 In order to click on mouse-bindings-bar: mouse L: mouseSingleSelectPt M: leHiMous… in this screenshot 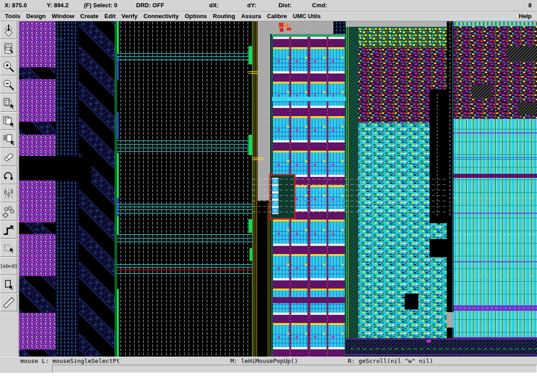, I will do `click(268, 361)`.